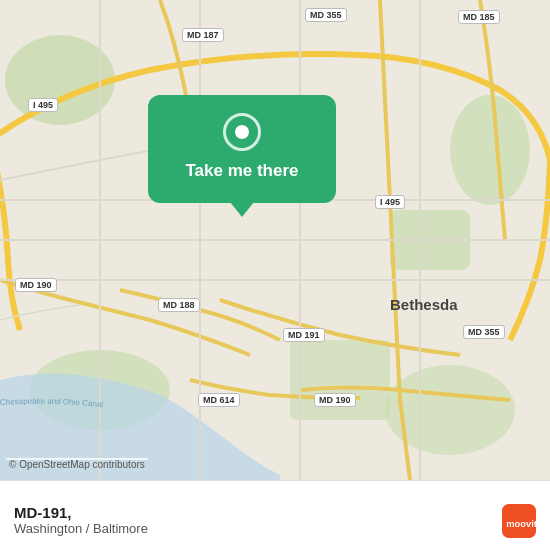 This screenshot has width=550, height=550. What do you see at coordinates (390, 202) in the screenshot?
I see `road-label-i495-right: I 495` at bounding box center [390, 202].